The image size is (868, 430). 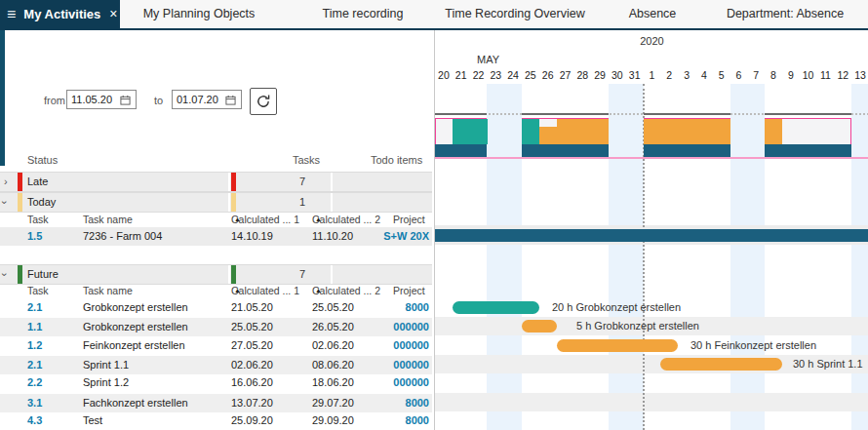 What do you see at coordinates (460, 150) in the screenshot?
I see `baseload-strip` at bounding box center [460, 150].